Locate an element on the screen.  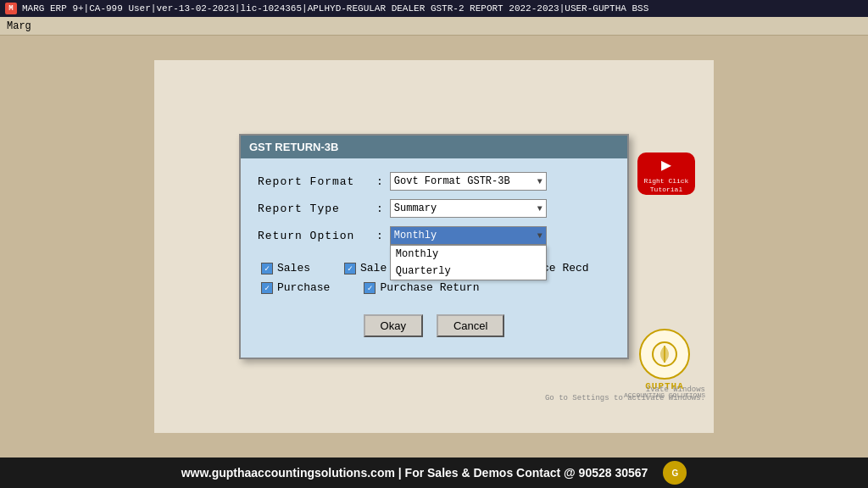
checkbox-purchase-label: Purchase is located at coordinates (303, 288).